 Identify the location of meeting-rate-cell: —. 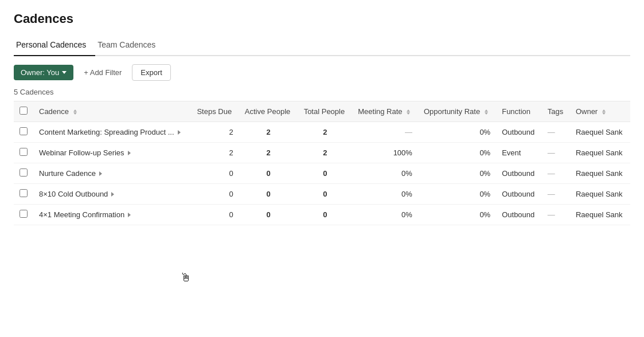
(385, 132).